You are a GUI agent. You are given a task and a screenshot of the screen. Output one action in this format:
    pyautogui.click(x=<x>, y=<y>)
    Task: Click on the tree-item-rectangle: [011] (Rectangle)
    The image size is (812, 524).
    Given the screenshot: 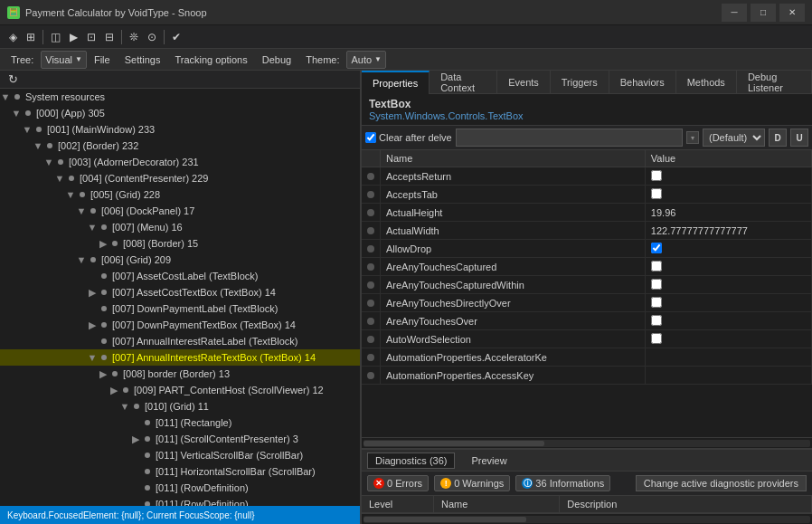 What is the action you would take?
    pyautogui.click(x=180, y=423)
    